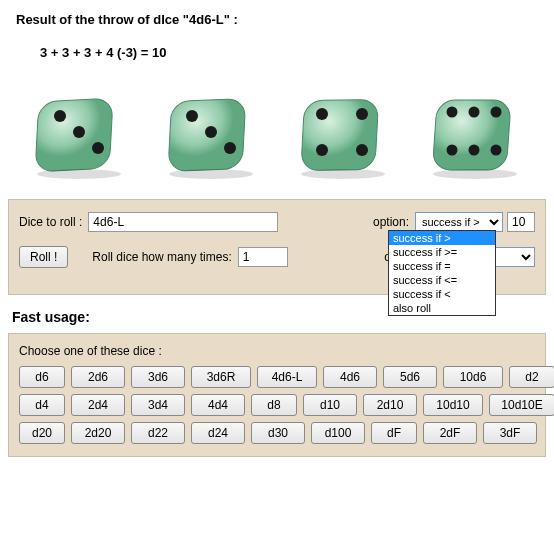 The width and height of the screenshot is (554, 537). What do you see at coordinates (450, 433) in the screenshot?
I see `quick-dice-button: 2dF` at bounding box center [450, 433].